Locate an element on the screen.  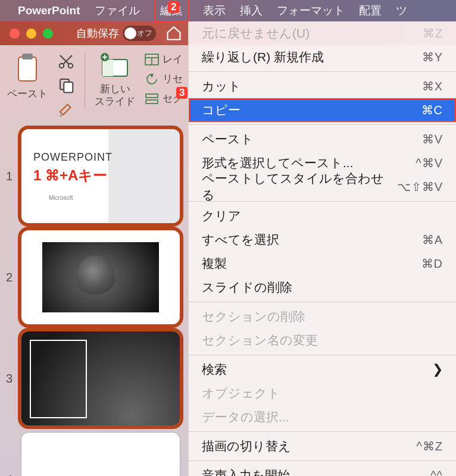
menu-item: ペーストしてスタイルを合わせる⌥⇧⌘V is located at coordinates (323, 187).